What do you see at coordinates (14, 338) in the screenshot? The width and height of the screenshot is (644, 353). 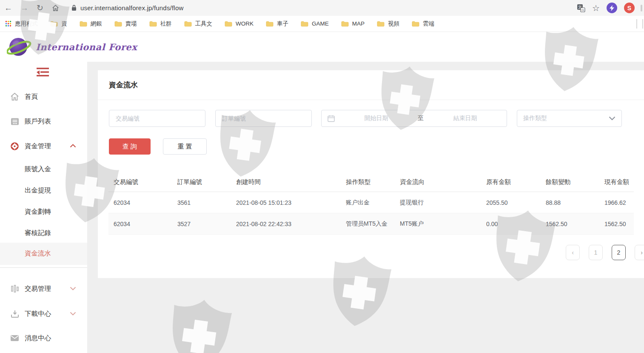 I see `envelope-icon` at bounding box center [14, 338].